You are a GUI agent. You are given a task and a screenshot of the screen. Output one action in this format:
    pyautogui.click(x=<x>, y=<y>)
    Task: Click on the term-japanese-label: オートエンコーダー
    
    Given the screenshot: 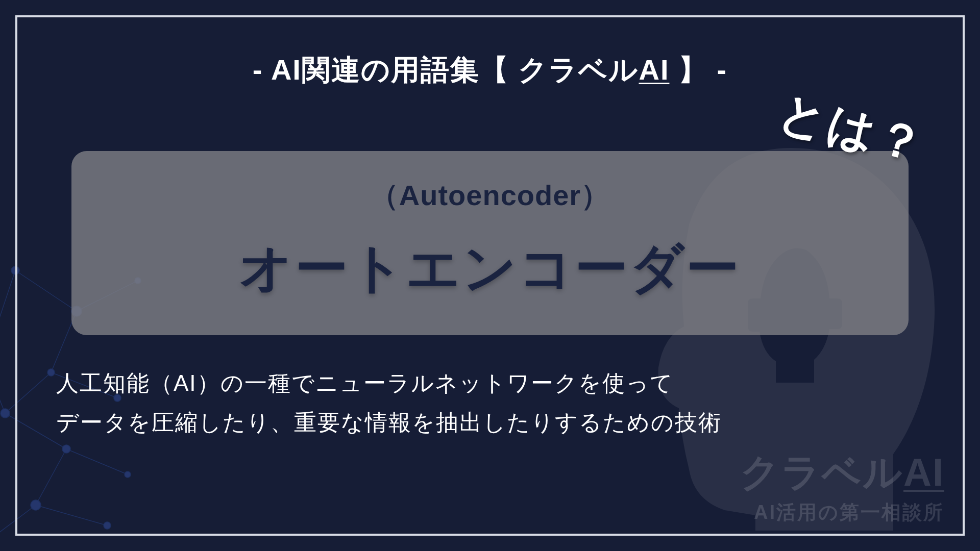 What is the action you would take?
    pyautogui.click(x=490, y=269)
    